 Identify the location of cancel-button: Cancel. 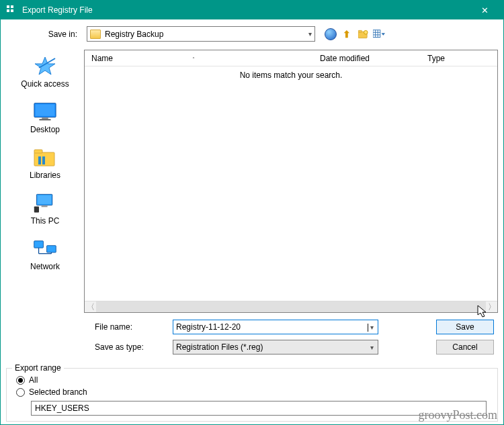
(465, 347).